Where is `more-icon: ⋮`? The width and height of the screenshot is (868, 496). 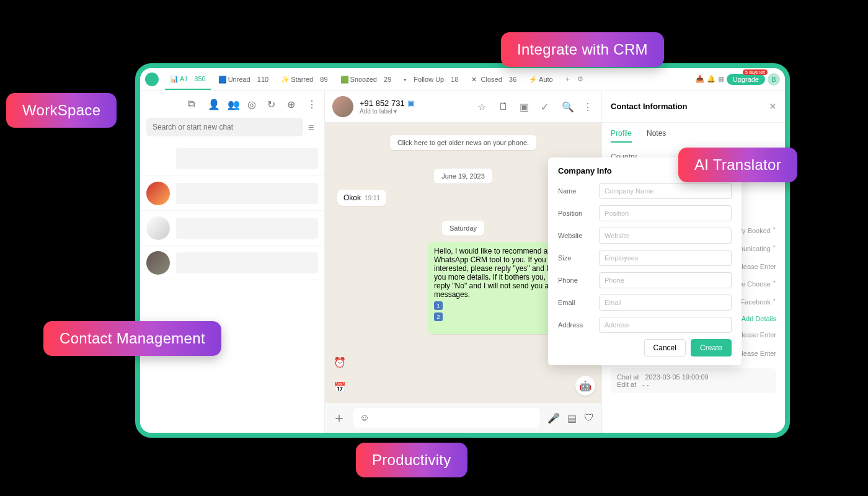 more-icon: ⋮ is located at coordinates (312, 104).